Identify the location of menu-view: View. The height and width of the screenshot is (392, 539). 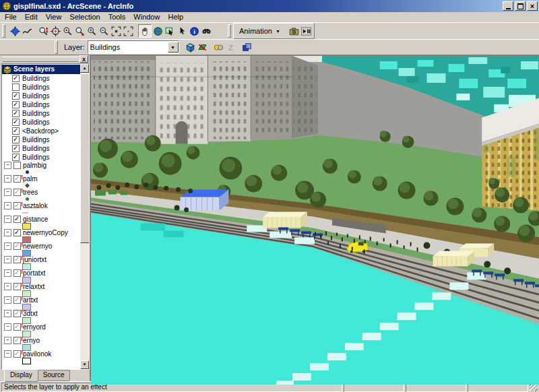
(54, 17).